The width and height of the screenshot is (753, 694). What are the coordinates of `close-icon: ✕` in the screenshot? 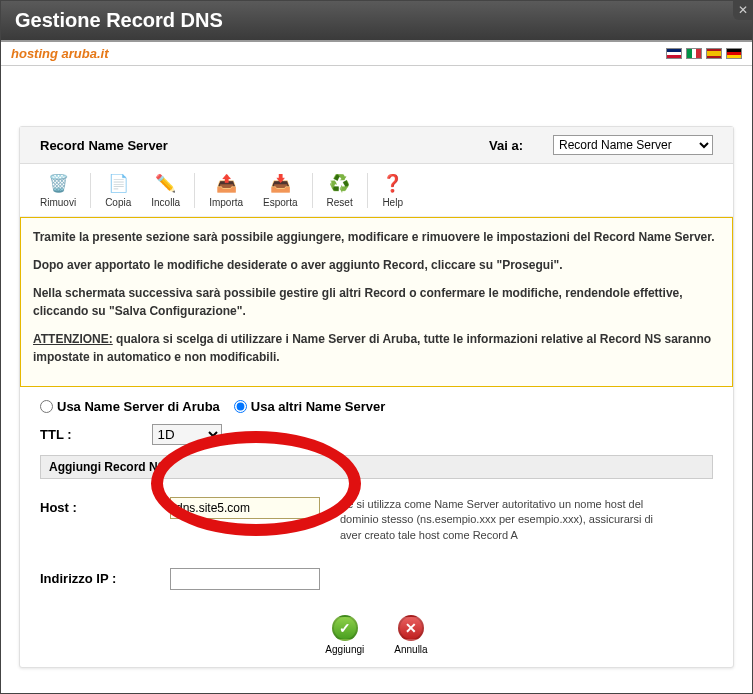 It's located at (743, 10).